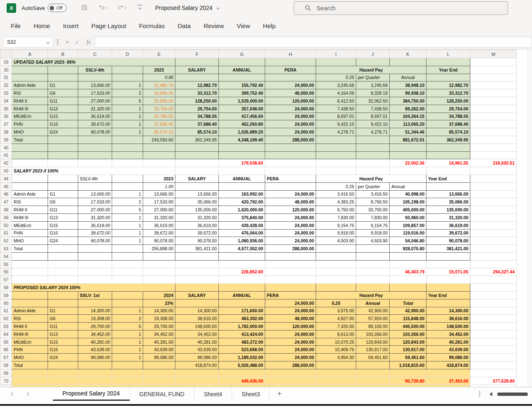 The image size is (532, 407). I want to click on col-header-D: D, so click(127, 54).